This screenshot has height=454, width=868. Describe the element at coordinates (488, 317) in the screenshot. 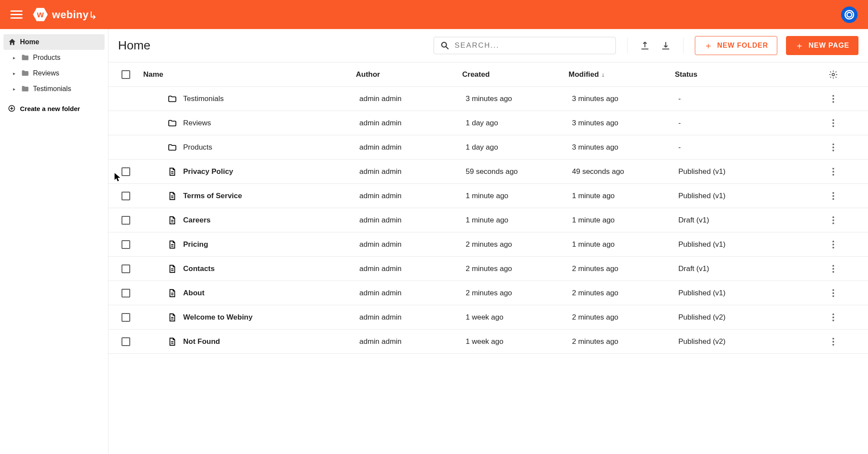

I see `table-row: Welcome to Webinyadmin admin1 week ago2 …` at that location.